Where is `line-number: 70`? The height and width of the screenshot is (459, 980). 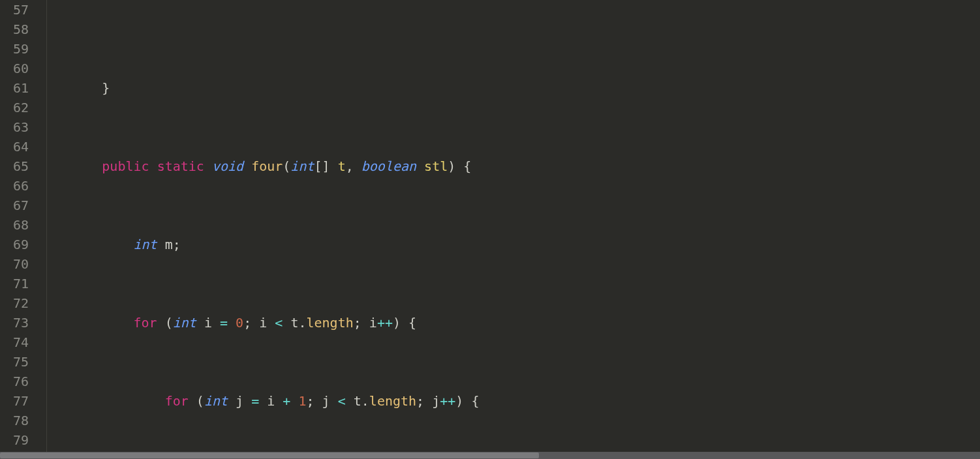 line-number: 70 is located at coordinates (14, 264).